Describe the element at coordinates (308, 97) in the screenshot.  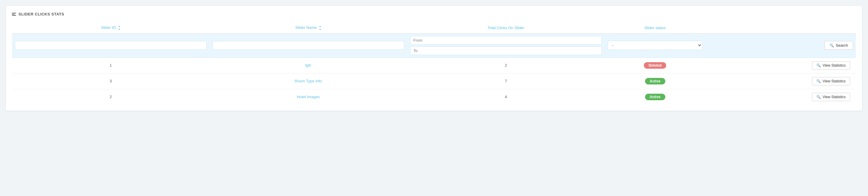
I see `cell-name-2: Hotel Images` at that location.